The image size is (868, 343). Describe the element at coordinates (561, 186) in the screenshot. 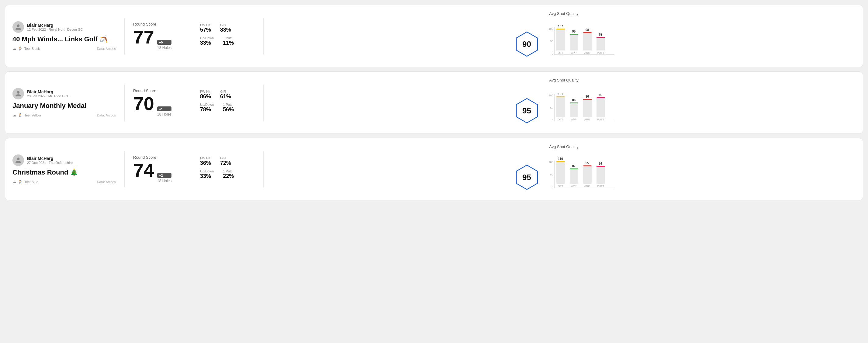

I see `bar-axis-label: OTT` at that location.